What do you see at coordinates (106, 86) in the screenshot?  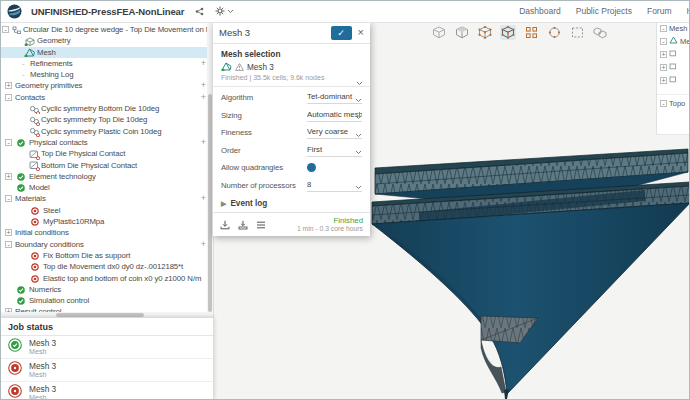 I see `tree-item-geometry-primitives: +Geometry primitives+` at bounding box center [106, 86].